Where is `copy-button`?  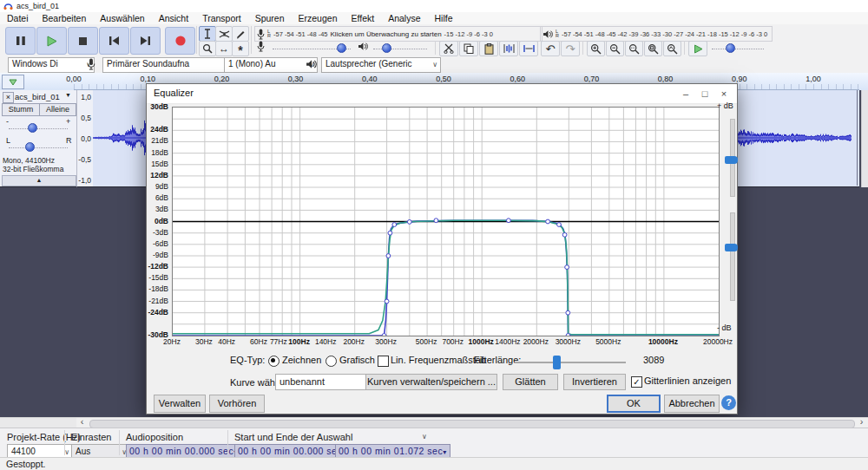
copy-button is located at coordinates (469, 49).